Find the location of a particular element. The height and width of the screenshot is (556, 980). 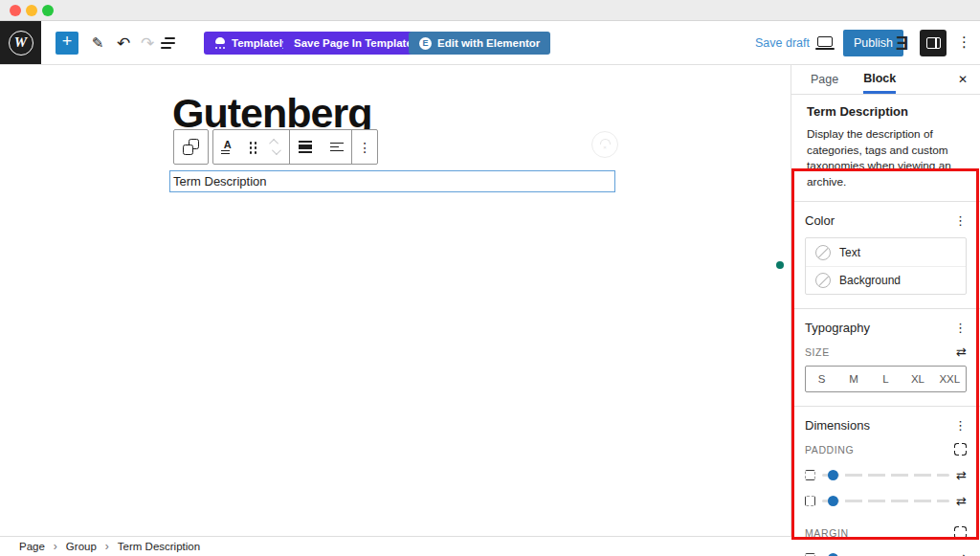

background-color-row: Background is located at coordinates (886, 279).